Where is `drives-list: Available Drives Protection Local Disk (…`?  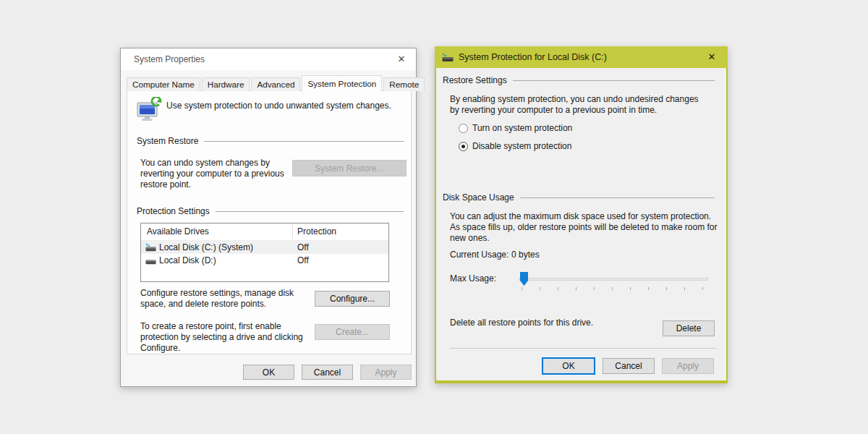
drives-list: Available Drives Protection Local Disk (… is located at coordinates (265, 252).